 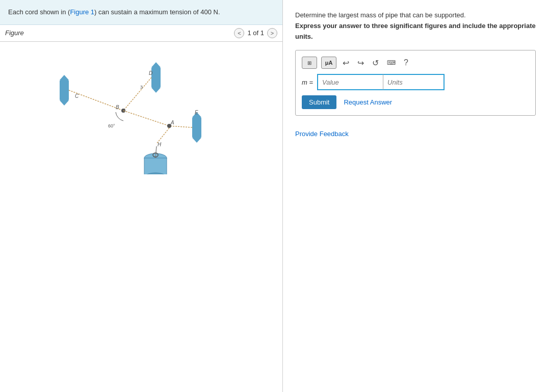 What do you see at coordinates (141, 34) in the screenshot?
I see `figure-header: Figure < 1 of 1 >` at bounding box center [141, 34].